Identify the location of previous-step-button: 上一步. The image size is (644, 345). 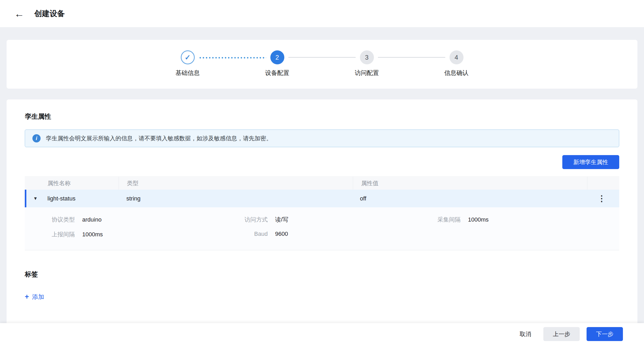
(562, 334).